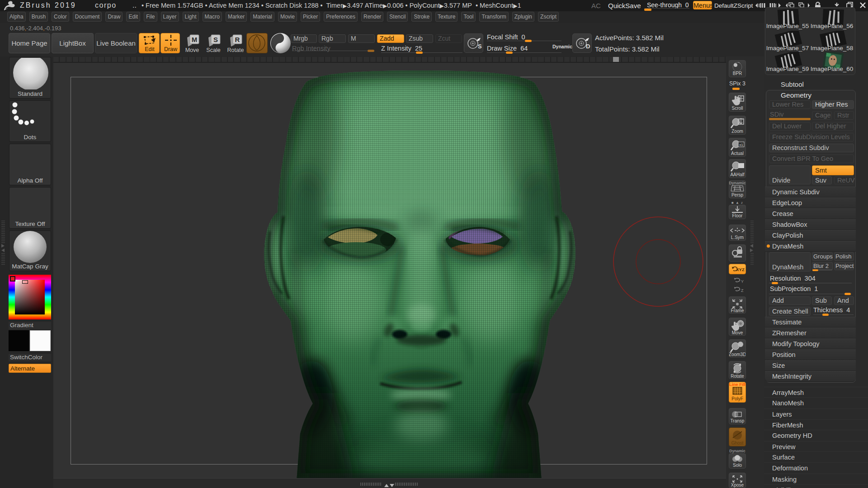  Describe the element at coordinates (737, 108) in the screenshot. I see `svg-text: Scroll` at that location.